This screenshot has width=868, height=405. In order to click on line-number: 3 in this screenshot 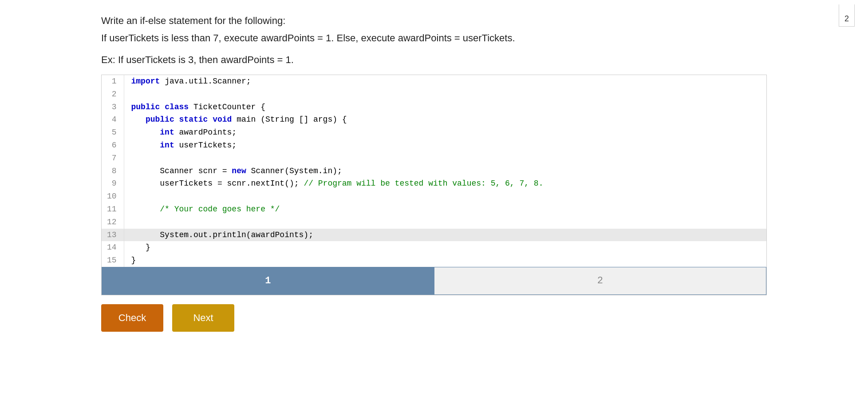, I will do `click(113, 107)`.